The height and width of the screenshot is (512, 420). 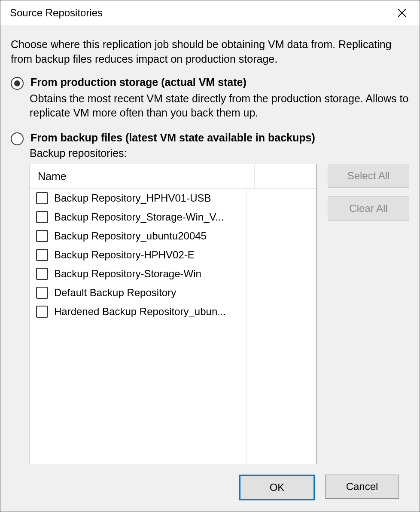 I want to click on list-item: Backup Repository_Storage-Win_V..., so click(x=173, y=217).